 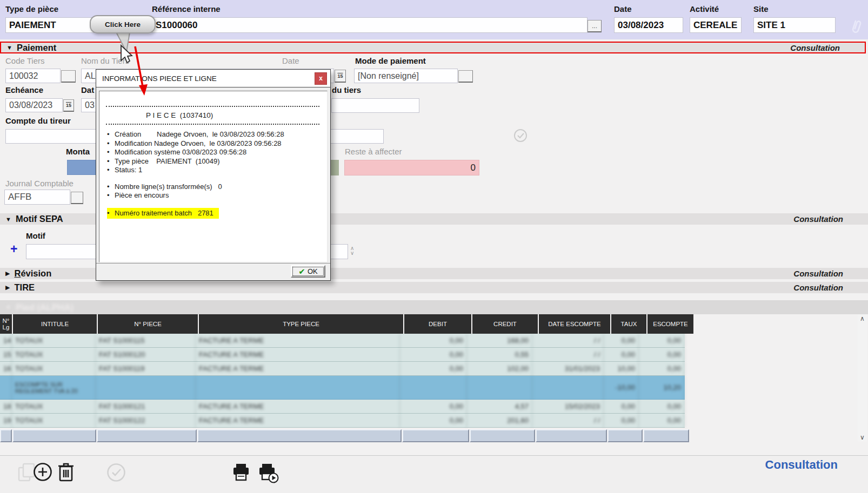 What do you see at coordinates (499, 420) in the screenshot?
I see `table-cell: 201,60` at bounding box center [499, 420].